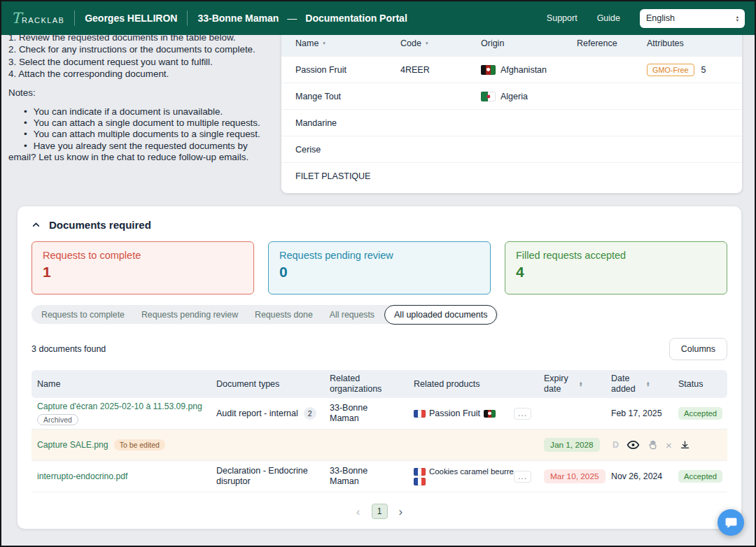 The width and height of the screenshot is (756, 547). Describe the element at coordinates (639, 413) in the screenshot. I see `date-added: Feb 17, 2025` at that location.